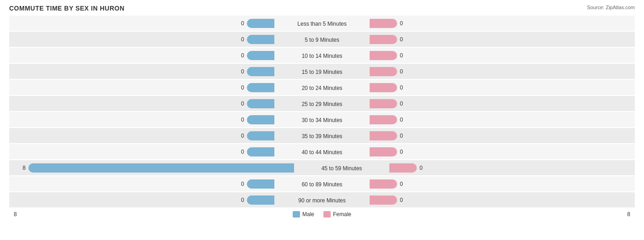  What do you see at coordinates (308, 214) in the screenshot?
I see `male-label: Male` at bounding box center [308, 214].